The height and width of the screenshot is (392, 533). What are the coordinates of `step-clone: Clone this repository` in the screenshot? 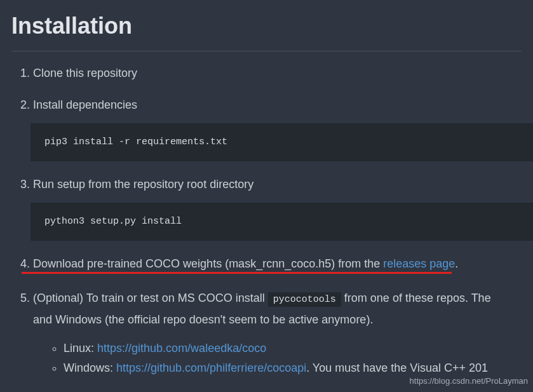 It's located at (277, 74).